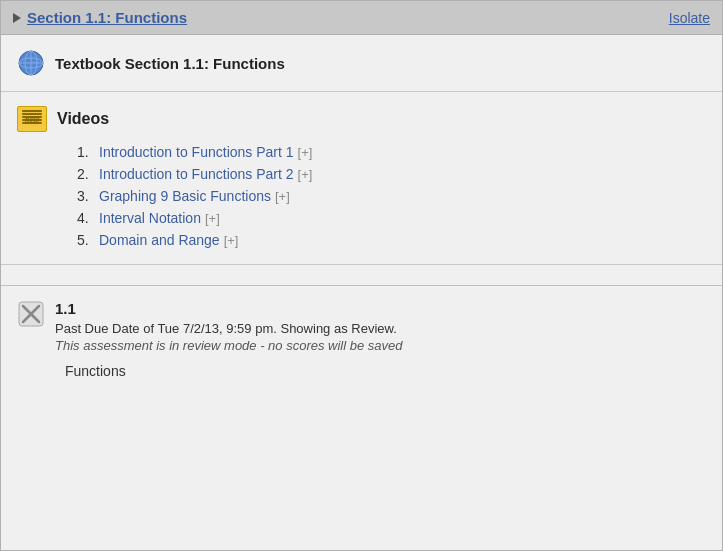 This screenshot has height=551, width=723. Describe the element at coordinates (380, 346) in the screenshot. I see `assessment-review-text: This assessment is in review mode - no s…` at that location.